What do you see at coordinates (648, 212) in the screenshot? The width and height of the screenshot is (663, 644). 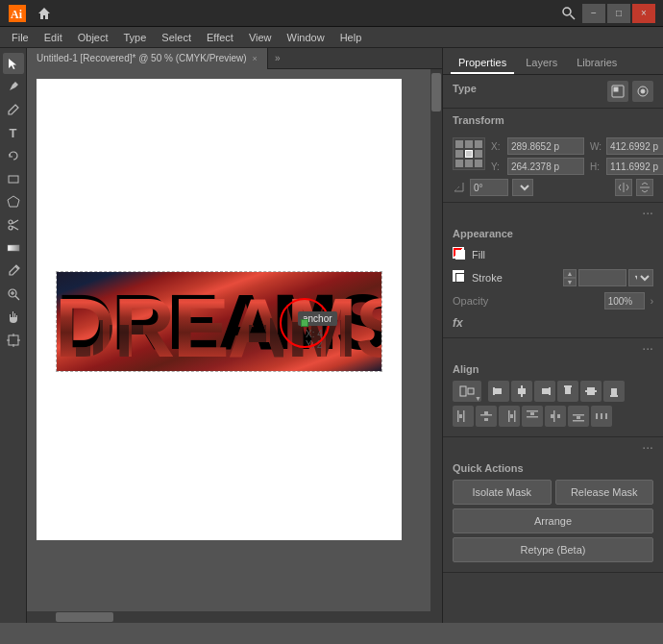 I see `transform-options-btn: ···` at bounding box center [648, 212].